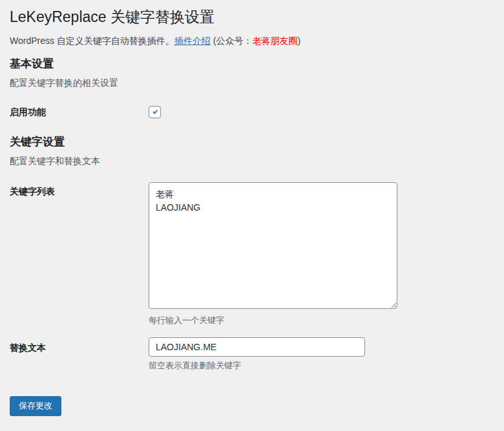 Image resolution: width=504 pixels, height=431 pixels. I want to click on subtitle-mid: (公众号：, so click(231, 41).